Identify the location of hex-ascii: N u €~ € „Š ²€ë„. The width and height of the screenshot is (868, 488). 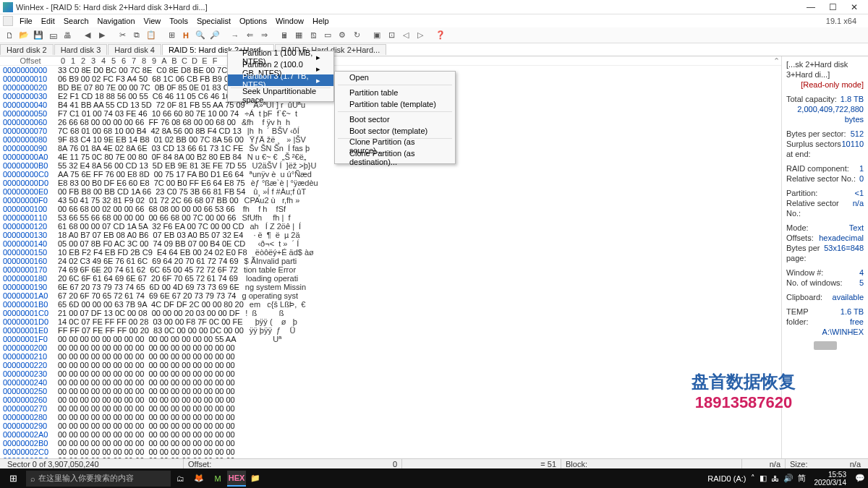
(277, 157).